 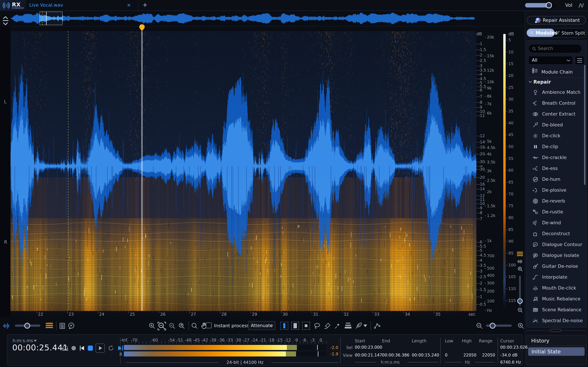 What do you see at coordinates (530, 82) in the screenshot?
I see `repair-section-chevron-icon` at bounding box center [530, 82].